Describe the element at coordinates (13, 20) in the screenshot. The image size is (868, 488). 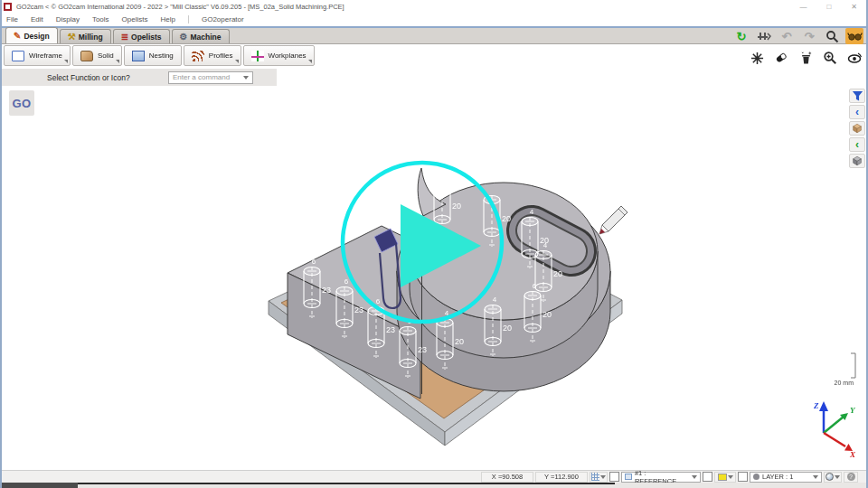
I see `menu-file: File` at that location.